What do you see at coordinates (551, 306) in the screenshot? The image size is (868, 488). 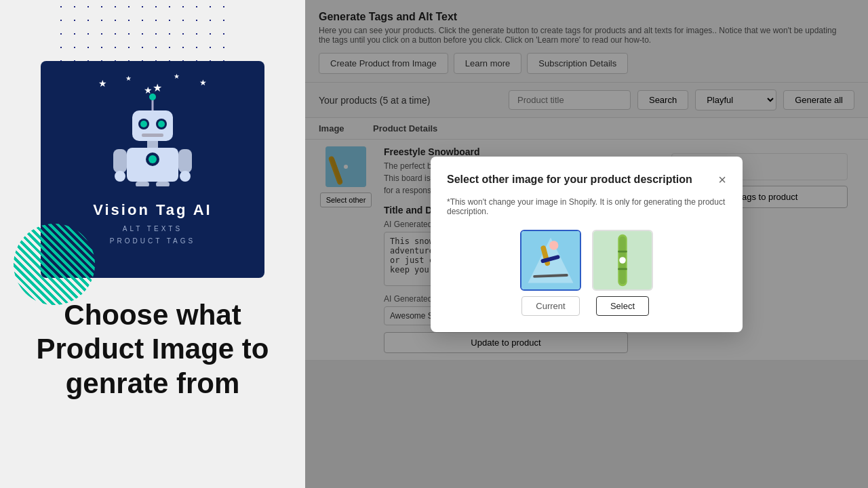 I see `modal-current-button: Current` at bounding box center [551, 306].